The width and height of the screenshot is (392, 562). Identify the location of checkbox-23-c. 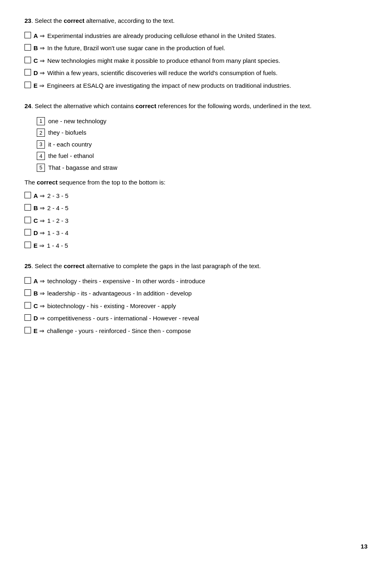
(28, 60).